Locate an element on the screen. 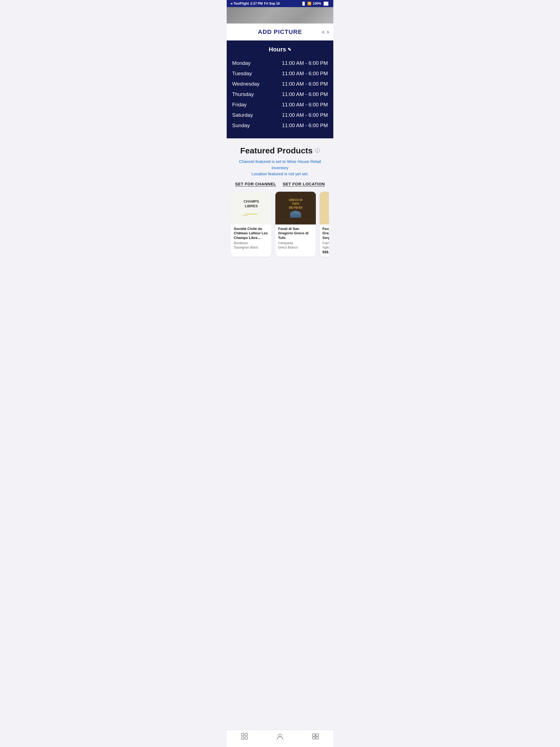  featured-subtitle: Channel featured is set to Wine House Re… is located at coordinates (280, 168).